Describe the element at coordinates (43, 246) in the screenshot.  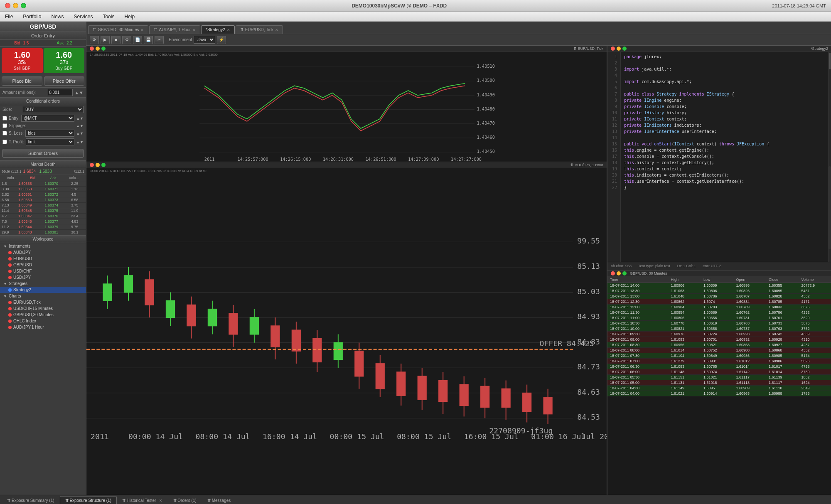
I see `instruments-group: ▼ Instruments` at that location.